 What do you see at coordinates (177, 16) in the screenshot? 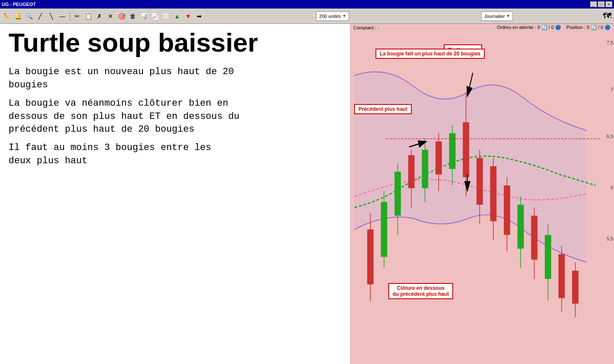
I see `toolbar-icon-16: ▲` at bounding box center [177, 16].